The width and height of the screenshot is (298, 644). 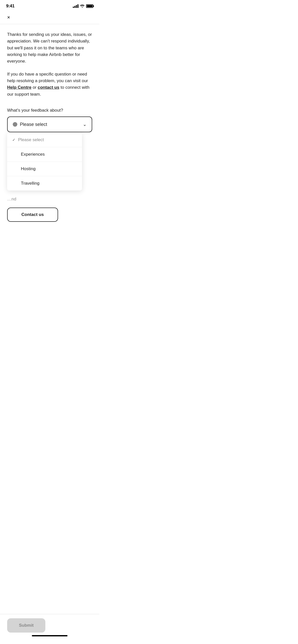 I want to click on help-paragraph: If you do have a specific question or ne…, so click(x=50, y=84).